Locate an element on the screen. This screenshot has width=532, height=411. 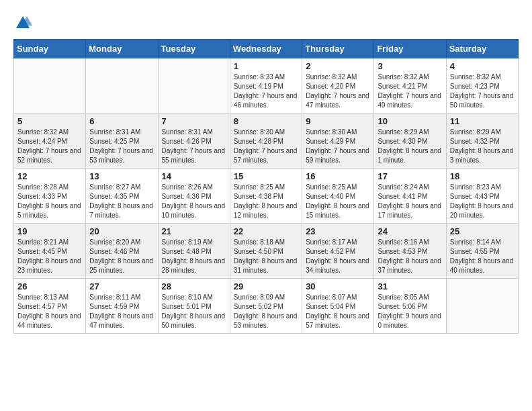
day-number: 5 is located at coordinates (50, 121).